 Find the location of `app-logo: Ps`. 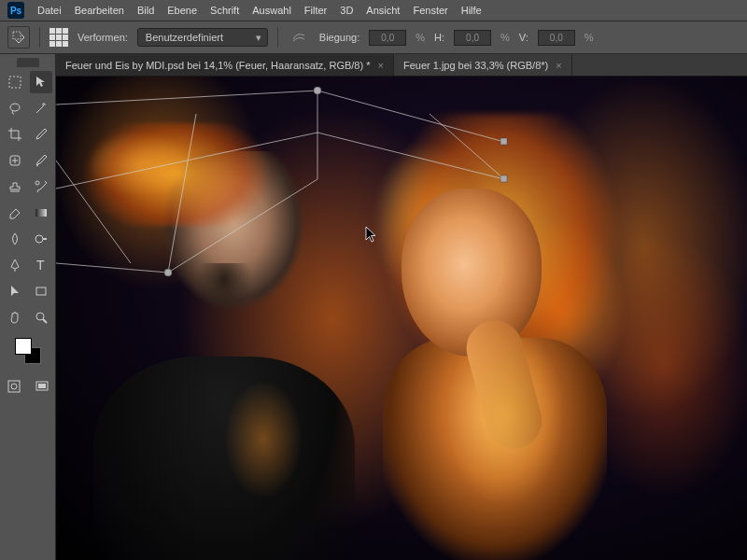

app-logo: Ps is located at coordinates (16, 10).